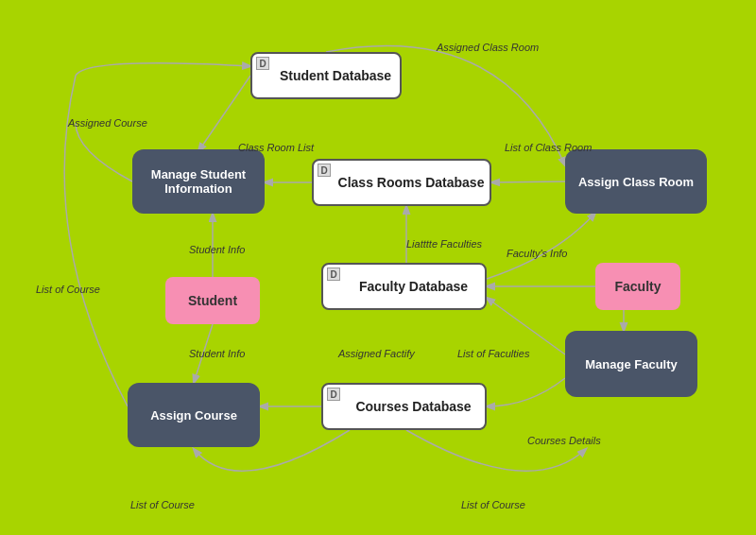  I want to click on label-list-of-course-left: List of Course, so click(68, 289).